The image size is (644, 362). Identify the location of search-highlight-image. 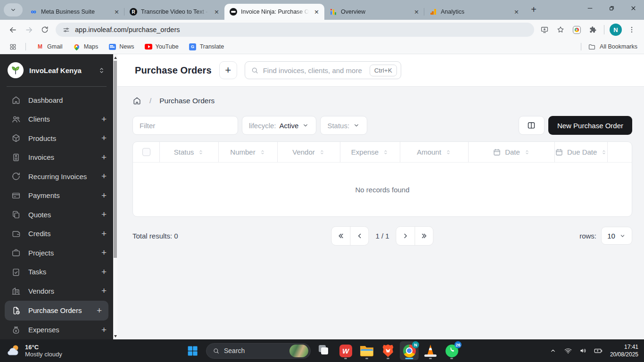
(299, 351).